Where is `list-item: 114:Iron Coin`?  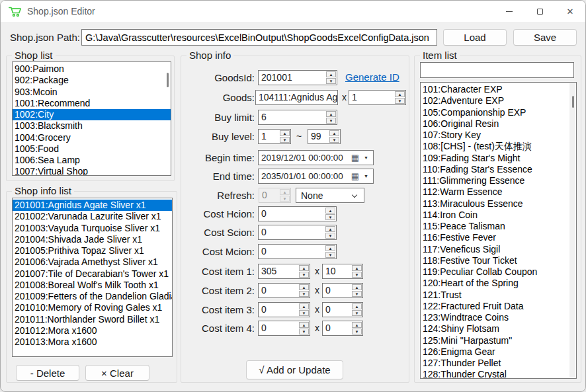
list-item: 114:Iron Coin is located at coordinates (499, 216).